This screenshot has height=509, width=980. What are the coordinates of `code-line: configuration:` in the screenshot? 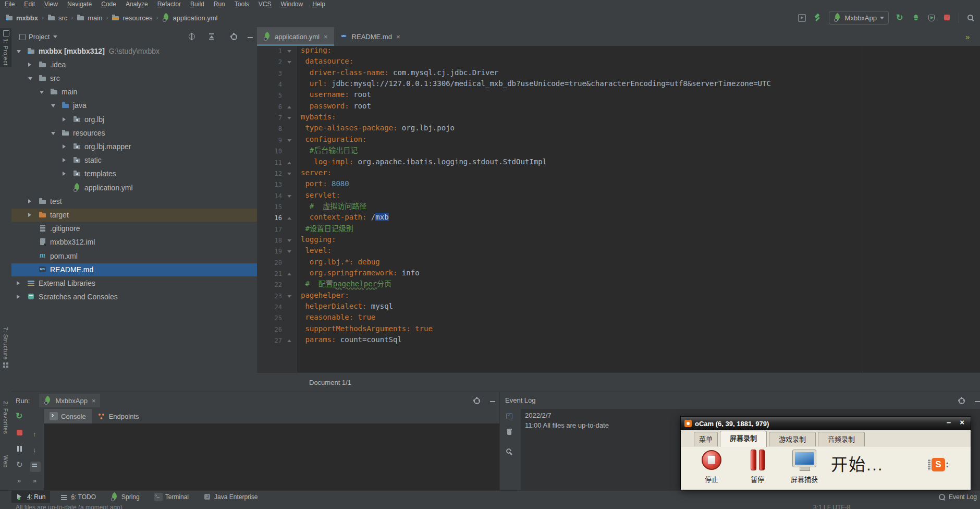 It's located at (334, 140).